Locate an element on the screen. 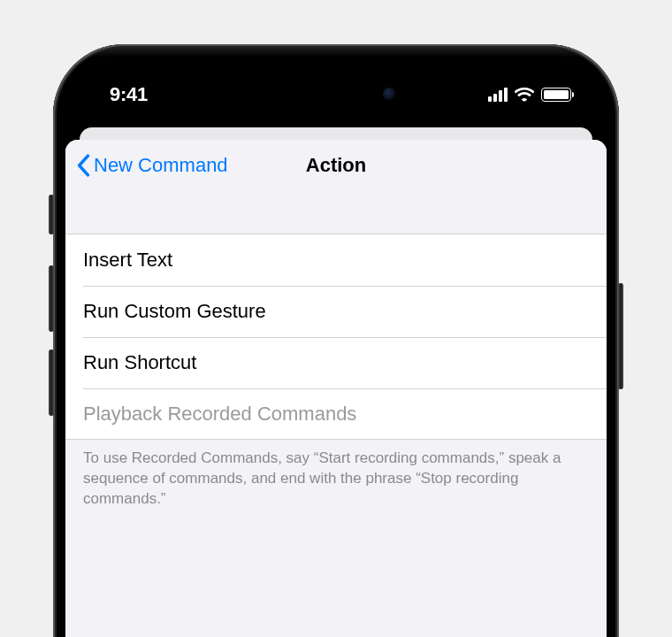  status-time: 9:41 is located at coordinates (129, 95).